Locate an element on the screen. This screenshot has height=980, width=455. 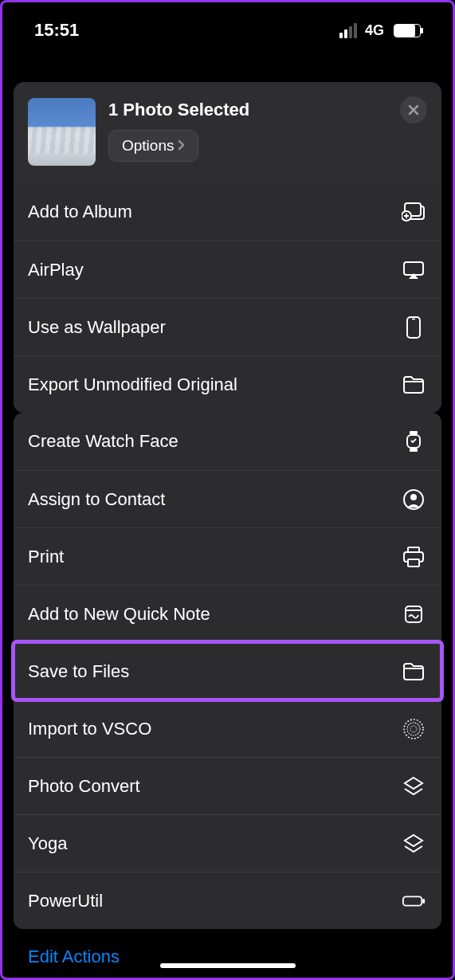
action-add-to-album: Add to Album is located at coordinates (228, 212).